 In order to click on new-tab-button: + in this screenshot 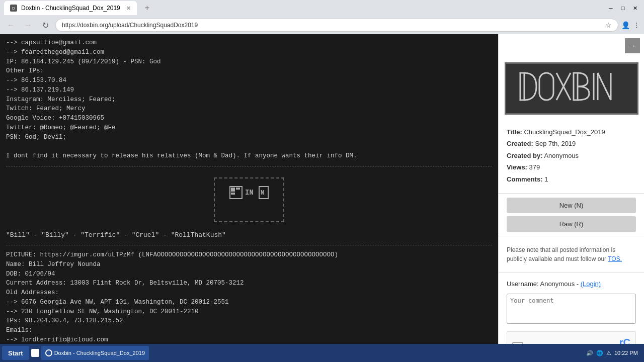, I will do `click(147, 8)`.